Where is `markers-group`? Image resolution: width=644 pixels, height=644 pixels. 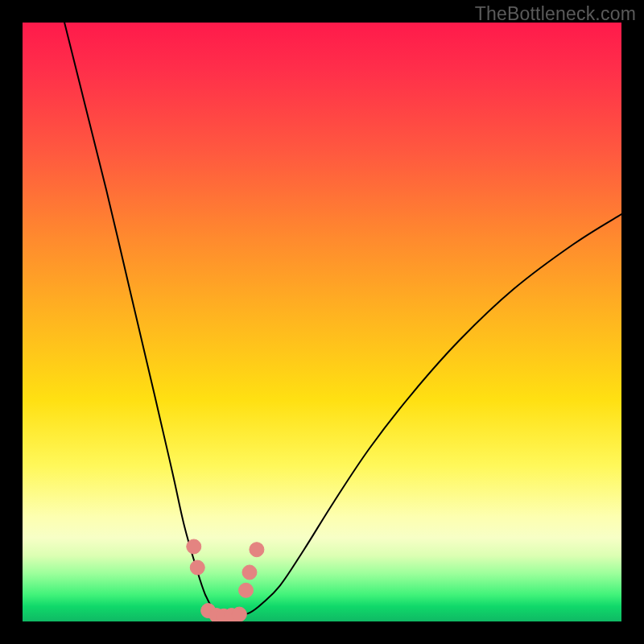 markers-group is located at coordinates (225, 580).